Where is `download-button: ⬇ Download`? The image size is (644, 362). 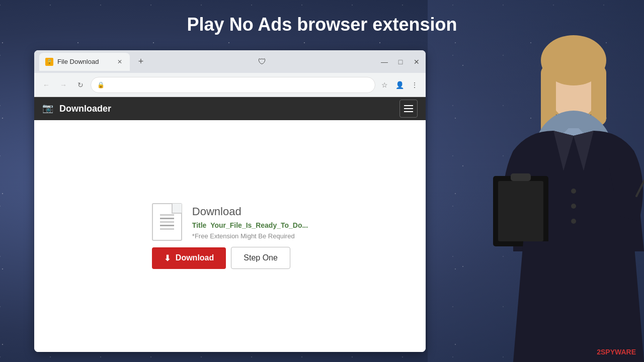
download-button: ⬇ Download is located at coordinates (189, 258).